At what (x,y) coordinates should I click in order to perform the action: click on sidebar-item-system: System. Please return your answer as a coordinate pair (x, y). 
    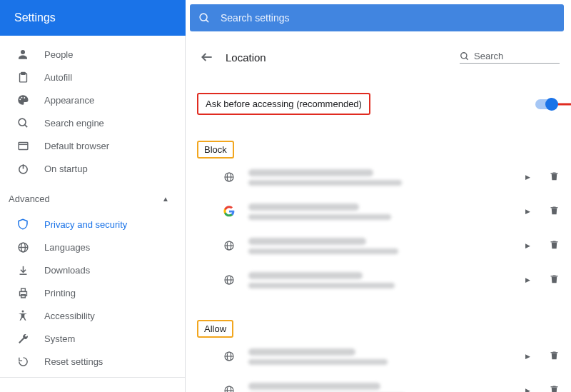
    Looking at the image, I should click on (93, 338).